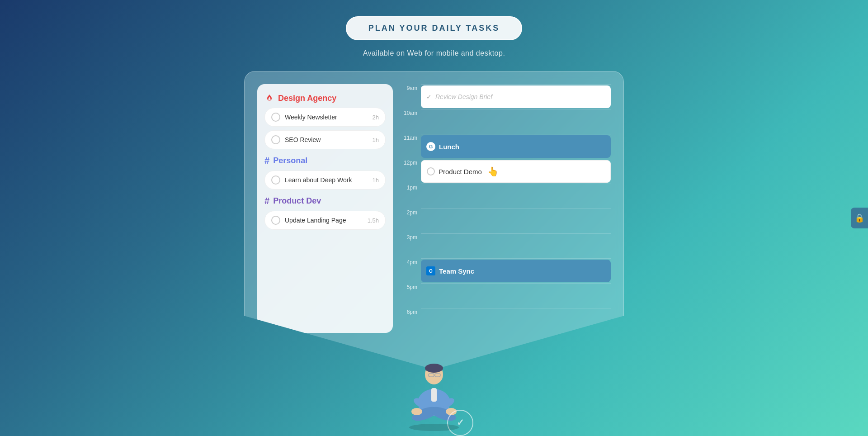 The width and height of the screenshot is (868, 436). What do you see at coordinates (411, 262) in the screenshot?
I see `time-label-4pm: 4pm` at bounding box center [411, 262].